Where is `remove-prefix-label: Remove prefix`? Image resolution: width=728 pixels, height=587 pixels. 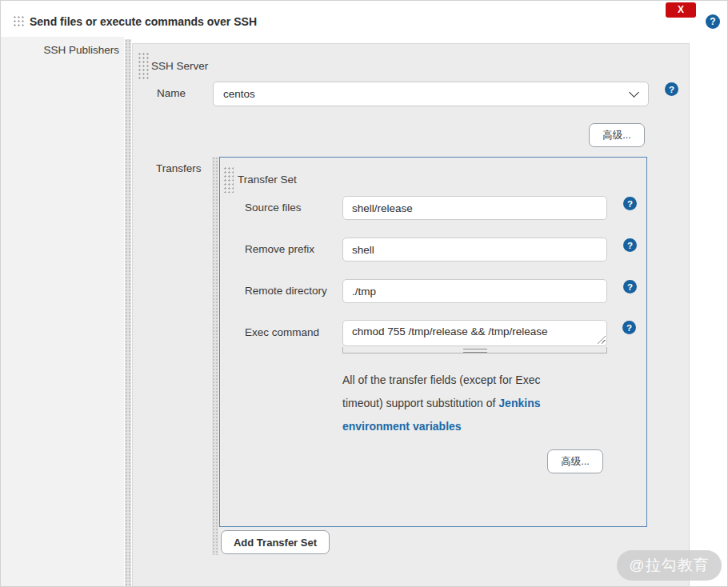 remove-prefix-label: Remove prefix is located at coordinates (280, 250).